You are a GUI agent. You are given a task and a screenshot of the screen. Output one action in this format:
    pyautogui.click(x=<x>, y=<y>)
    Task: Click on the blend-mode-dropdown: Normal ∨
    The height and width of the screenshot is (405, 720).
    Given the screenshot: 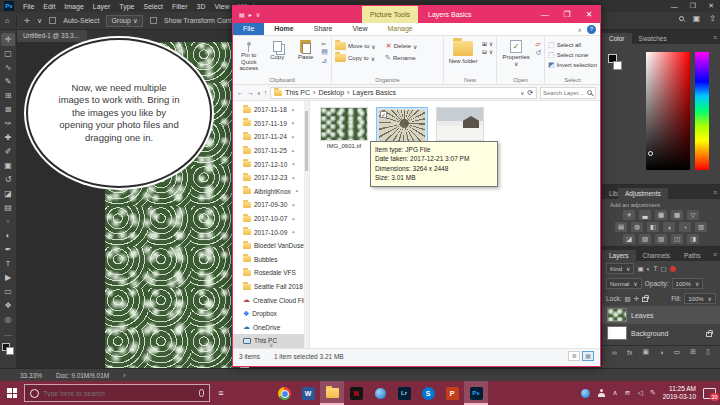 What is the action you would take?
    pyautogui.click(x=624, y=284)
    